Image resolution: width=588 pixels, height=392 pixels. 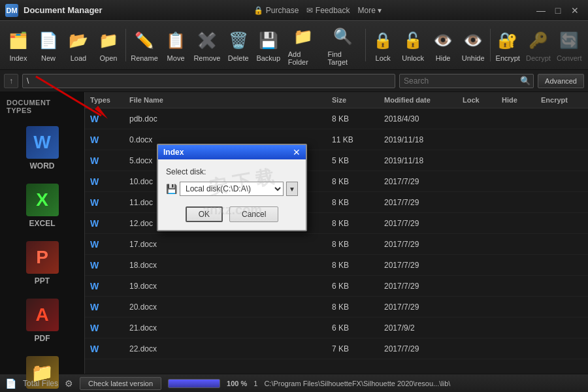 What do you see at coordinates (292, 189) in the screenshot?
I see `select-arrow: ▼` at bounding box center [292, 189].